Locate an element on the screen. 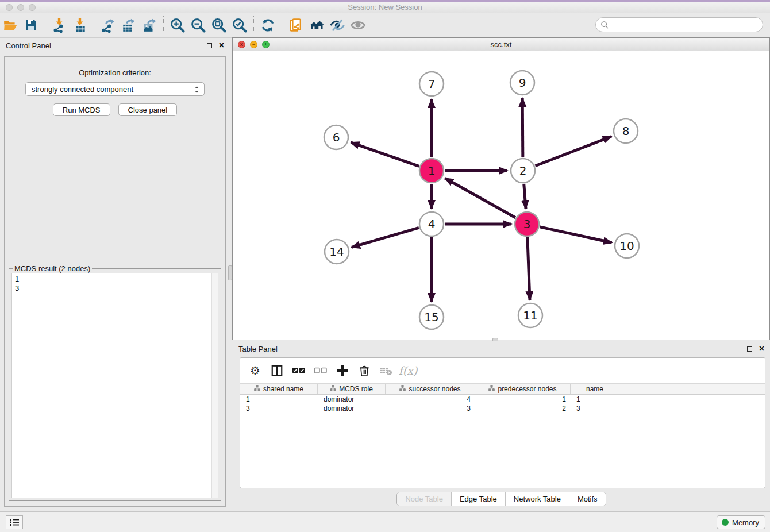 The image size is (770, 532). float-table-panel-icon is located at coordinates (749, 349).